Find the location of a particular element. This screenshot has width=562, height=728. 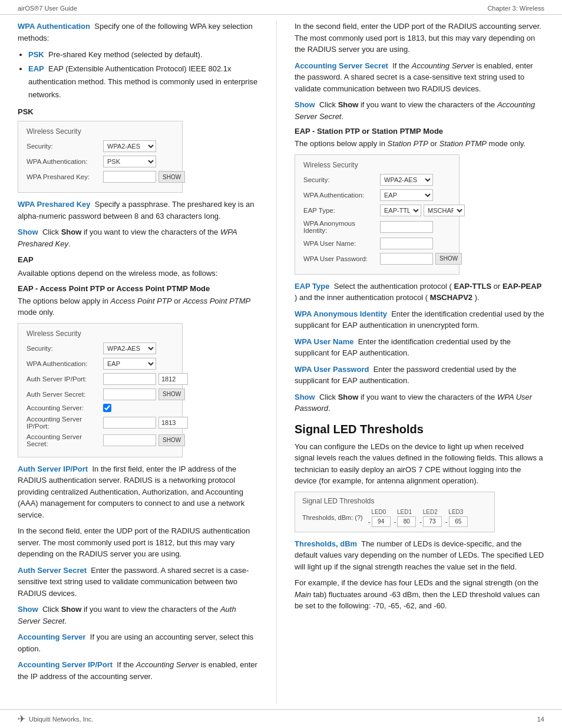

eap-ap-acct-secret-label: Accounting Server Secret: is located at coordinates (65, 440).